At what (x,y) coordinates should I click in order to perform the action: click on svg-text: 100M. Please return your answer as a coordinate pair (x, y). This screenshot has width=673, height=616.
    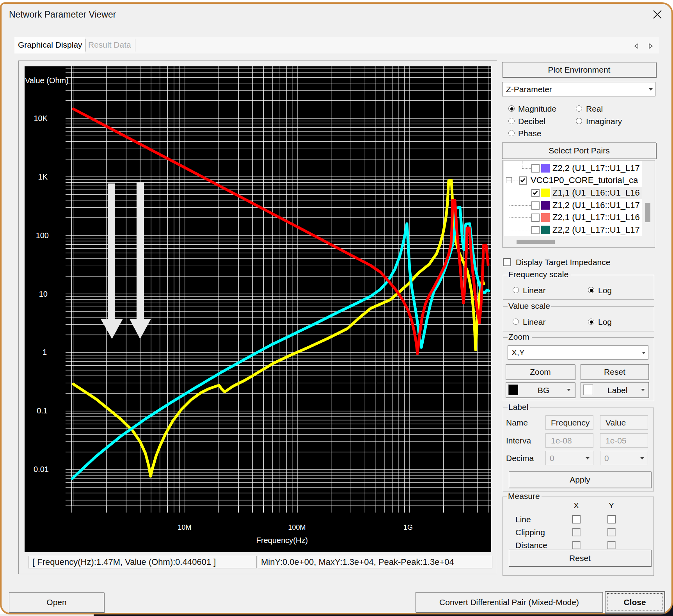
    Looking at the image, I should click on (297, 527).